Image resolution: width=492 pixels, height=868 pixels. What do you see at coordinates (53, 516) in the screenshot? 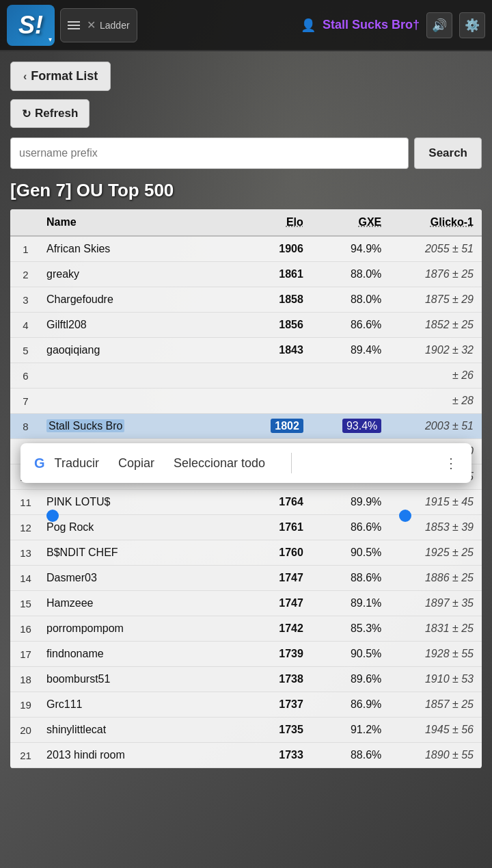
I see `selection-handle-left` at bounding box center [53, 516].